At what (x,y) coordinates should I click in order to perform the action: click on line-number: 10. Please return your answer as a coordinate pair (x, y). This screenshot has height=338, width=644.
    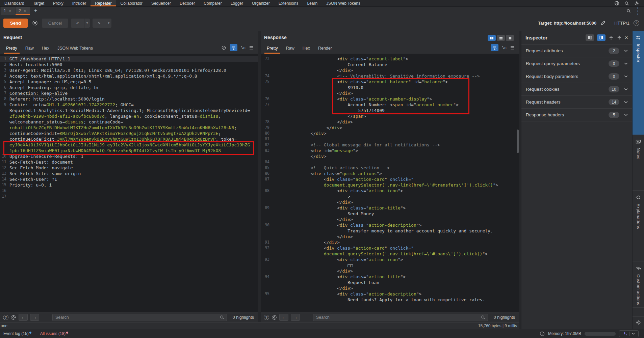
    Looking at the image, I should click on (4, 157).